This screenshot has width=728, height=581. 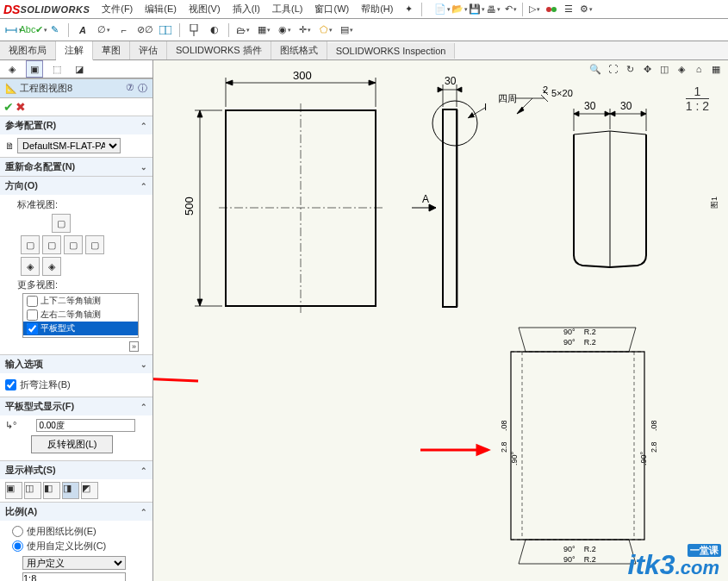 What do you see at coordinates (12, 9) in the screenshot?
I see `logo-ds-icon: DS` at bounding box center [12, 9].